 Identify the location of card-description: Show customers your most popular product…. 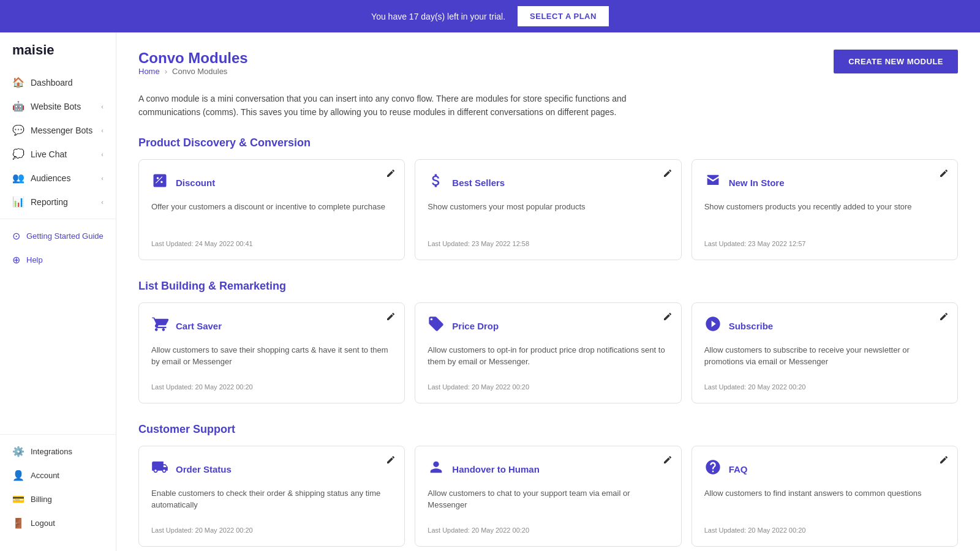
(548, 216).